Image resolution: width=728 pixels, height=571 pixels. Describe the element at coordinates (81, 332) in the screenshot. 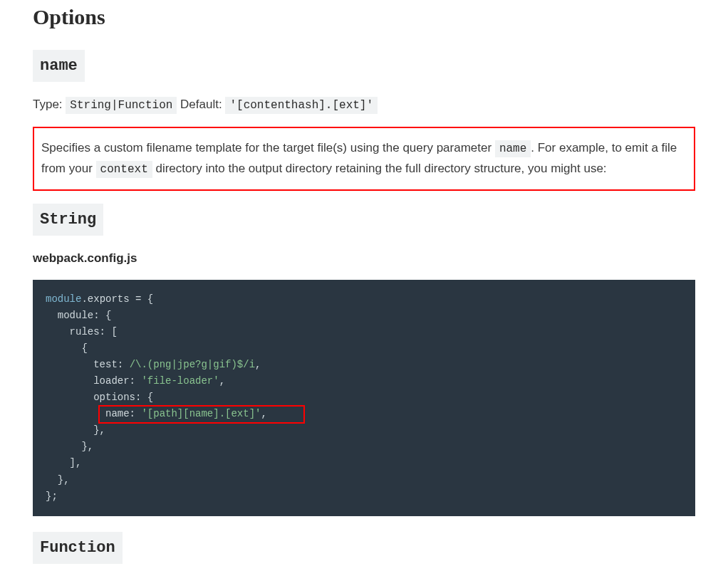

I see `code-line: rules: [` at that location.